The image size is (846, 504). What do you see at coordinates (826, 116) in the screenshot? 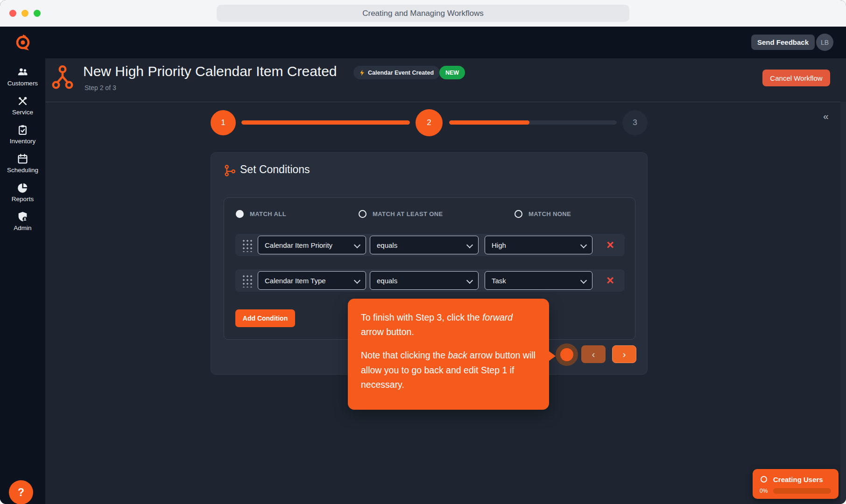
I see `collapse-panel-icon: «` at bounding box center [826, 116].